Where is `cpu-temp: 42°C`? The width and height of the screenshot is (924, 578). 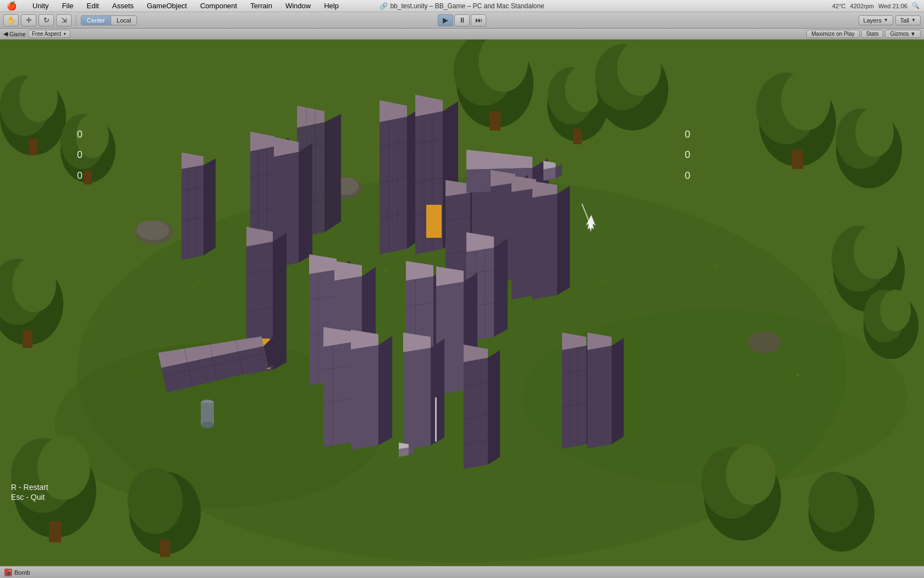
cpu-temp: 42°C is located at coordinates (839, 6).